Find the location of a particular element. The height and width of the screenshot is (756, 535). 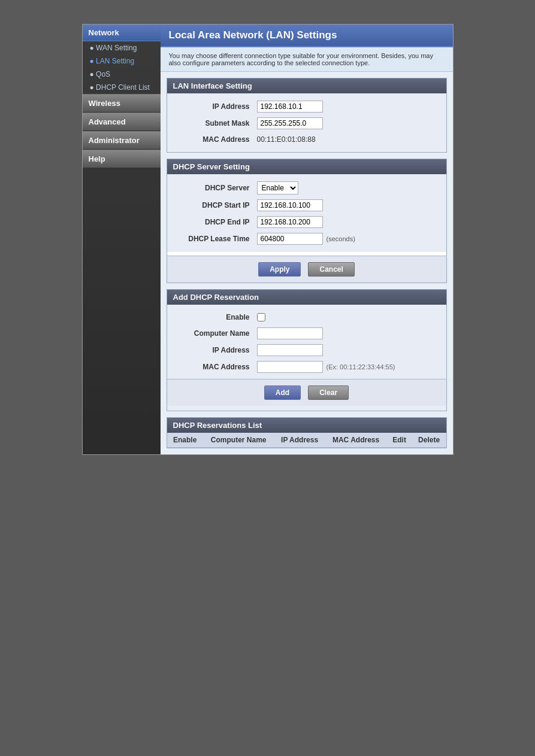

lan-interface-header: LAN Interface Setting is located at coordinates (307, 86).